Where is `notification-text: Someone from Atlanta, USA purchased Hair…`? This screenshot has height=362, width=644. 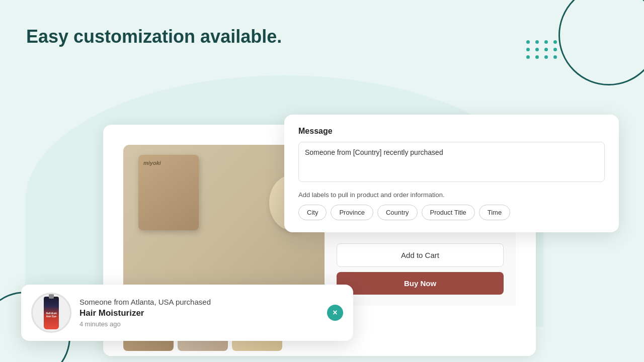 notification-text: Someone from Atlanta, USA purchased Hair… is located at coordinates (199, 313).